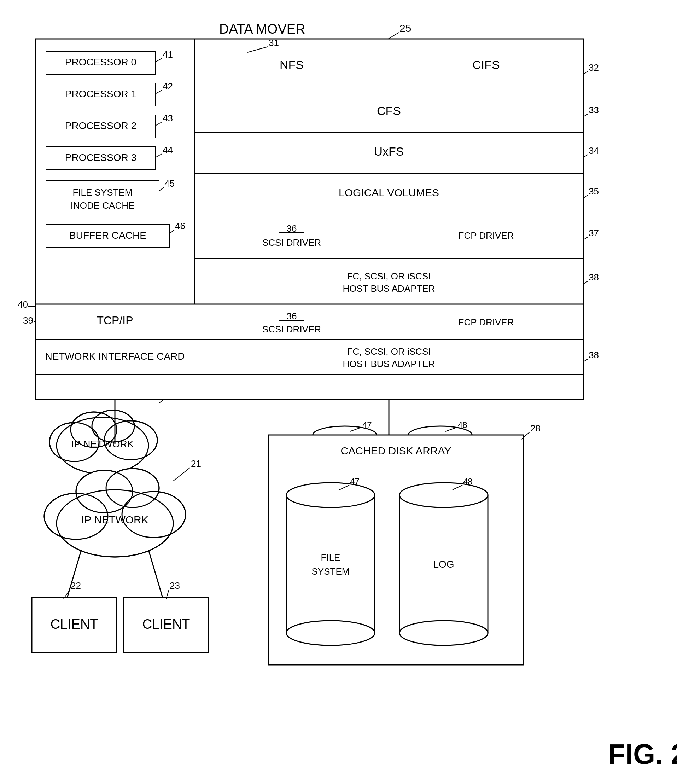  What do you see at coordinates (23, 305) in the screenshot?
I see `svg-text: 40` at bounding box center [23, 305].